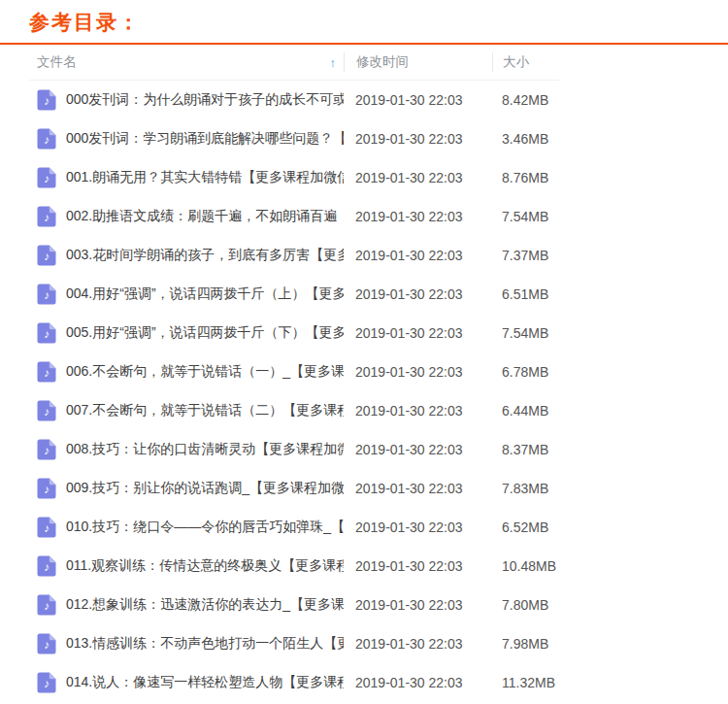 The width and height of the screenshot is (728, 704). Describe the element at coordinates (186, 450) in the screenshot. I see `file-name-cell: ♪ 008.技巧：让你的口齿清晰灵动【更多课程加微信...` at that location.